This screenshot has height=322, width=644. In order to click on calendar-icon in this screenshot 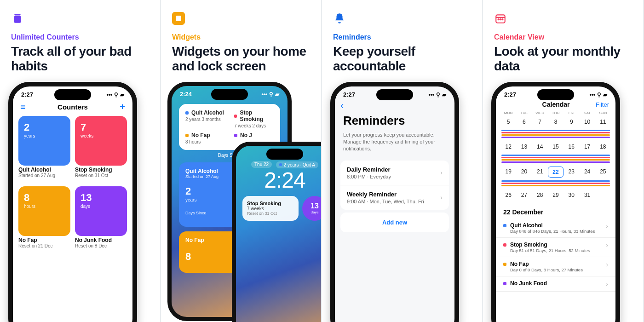, I will do `click(500, 18)`.